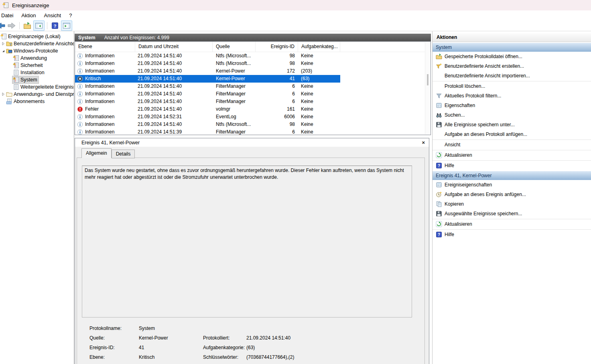 This screenshot has width=591, height=364. What do you see at coordinates (277, 47) in the screenshot?
I see `column-header-ereignis-id: Ereignis-ID` at bounding box center [277, 47].